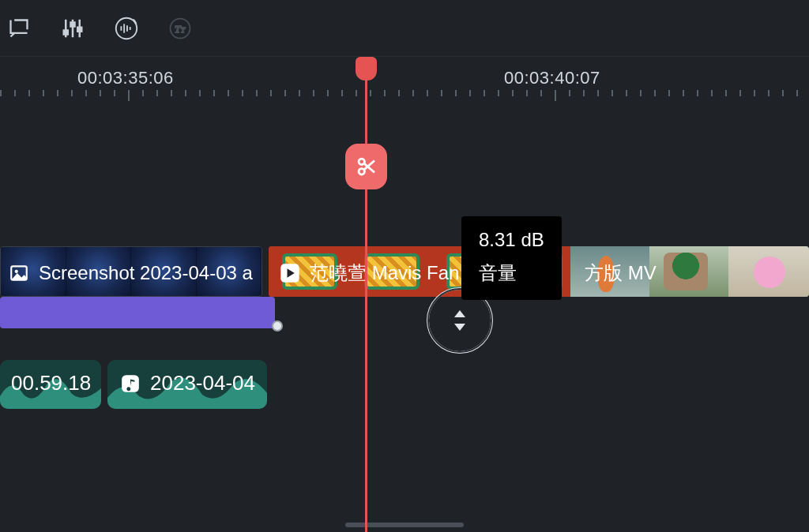 The width and height of the screenshot is (809, 532). I want to click on sliders-icon, so click(73, 28).